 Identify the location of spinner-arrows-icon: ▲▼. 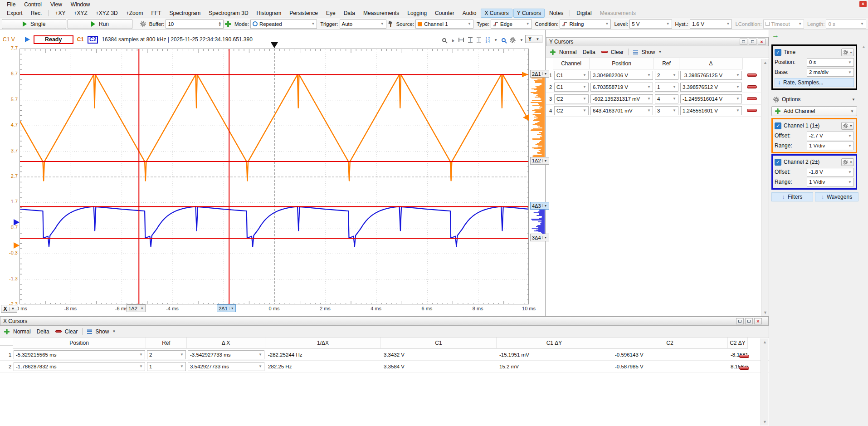
(219, 24).